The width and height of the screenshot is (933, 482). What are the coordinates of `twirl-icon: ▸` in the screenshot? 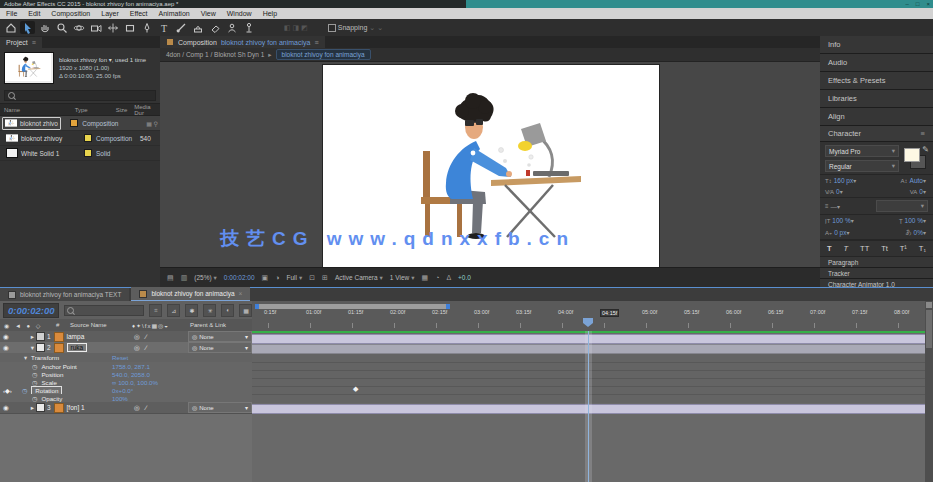 It's located at (32, 337).